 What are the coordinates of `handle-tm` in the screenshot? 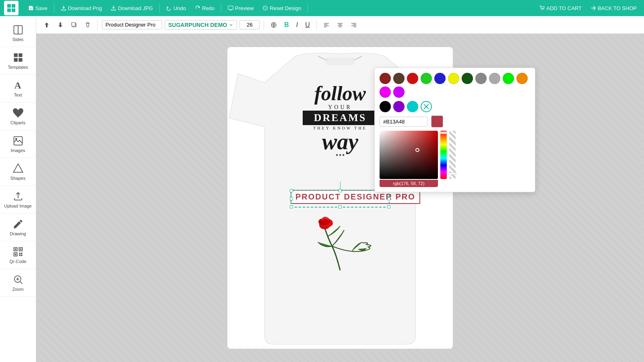 It's located at (340, 191).